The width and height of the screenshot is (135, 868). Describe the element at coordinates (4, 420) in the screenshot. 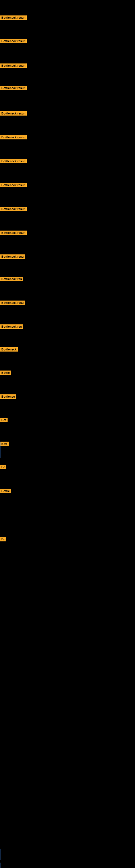

I see `bottleneck-badge: Bot` at that location.